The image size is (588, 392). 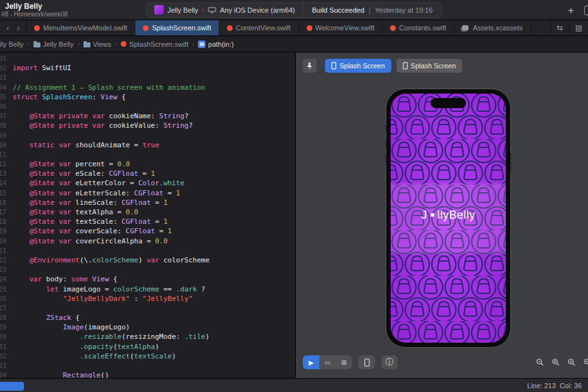 I want to click on library-icon, so click(x=586, y=10).